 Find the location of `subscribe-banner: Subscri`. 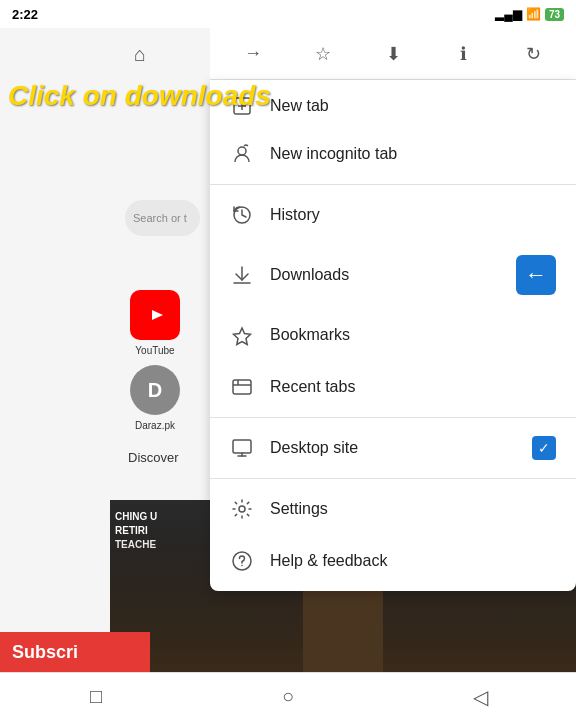

subscribe-banner: Subscri is located at coordinates (75, 652).